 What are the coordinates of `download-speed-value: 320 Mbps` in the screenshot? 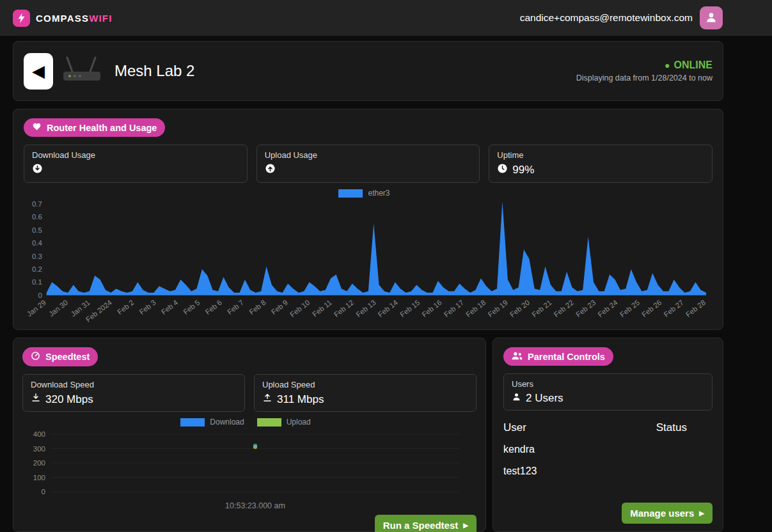 It's located at (69, 400).